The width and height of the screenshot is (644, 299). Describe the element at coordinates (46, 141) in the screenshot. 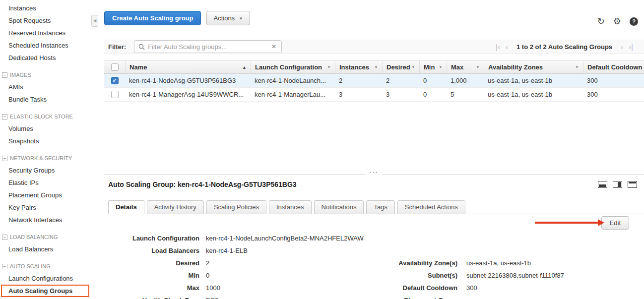

I see `sidebar-item-snapshots: Snapshots` at that location.